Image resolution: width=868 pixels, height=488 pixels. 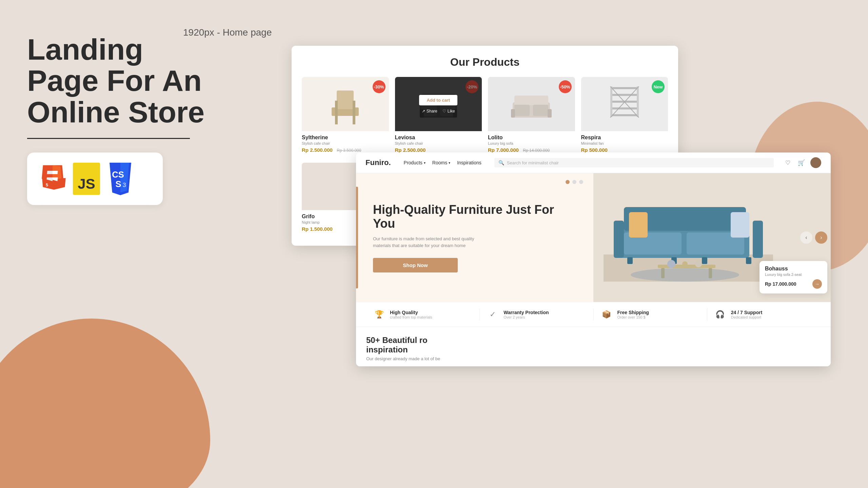 I want to click on product-img-respira: New, so click(x=625, y=104).